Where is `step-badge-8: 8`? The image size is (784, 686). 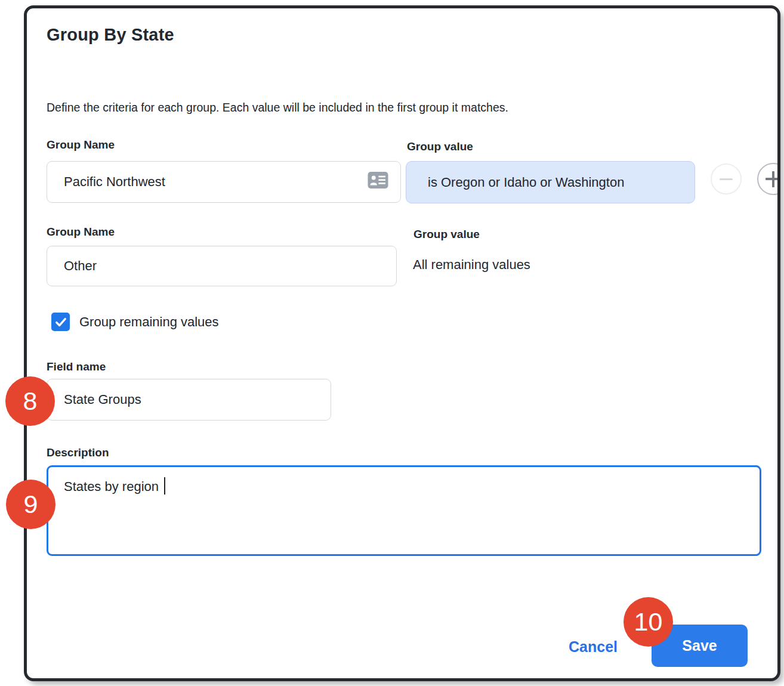
step-badge-8: 8 is located at coordinates (30, 401).